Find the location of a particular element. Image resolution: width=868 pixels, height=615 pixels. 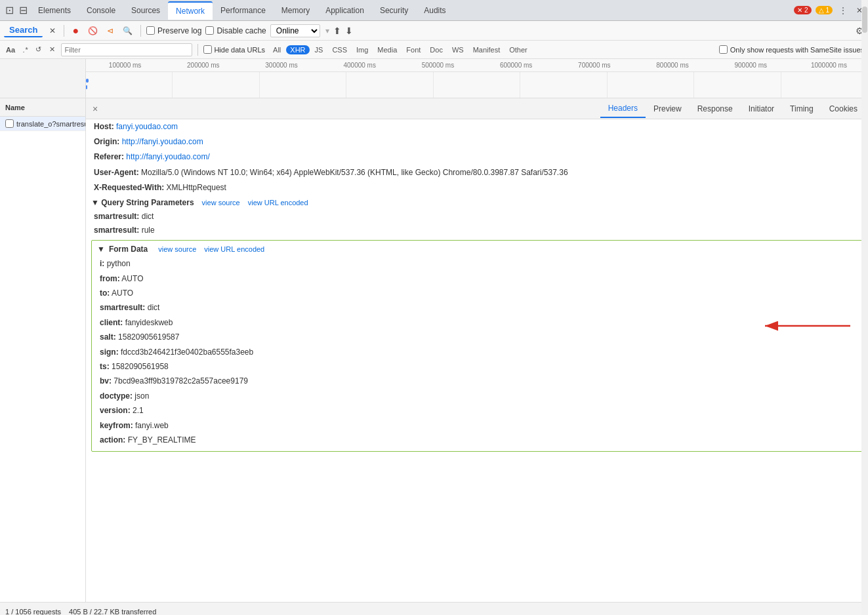

import-btn: ⬆ is located at coordinates (337, 31).